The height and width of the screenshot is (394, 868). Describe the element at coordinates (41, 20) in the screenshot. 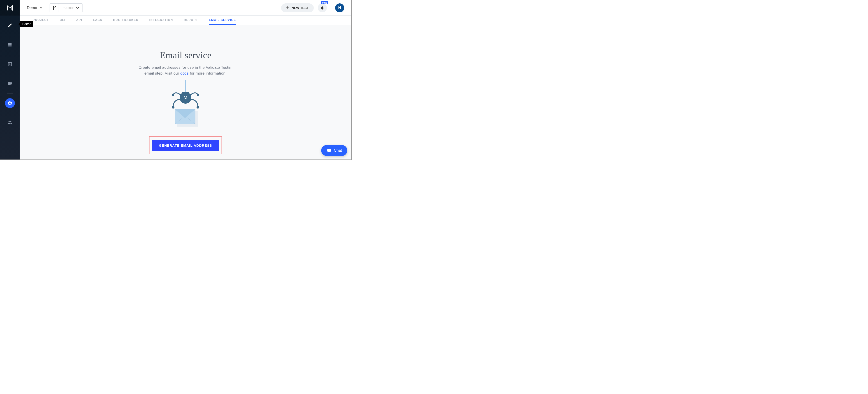

I see `tab-project: PROJECT` at that location.